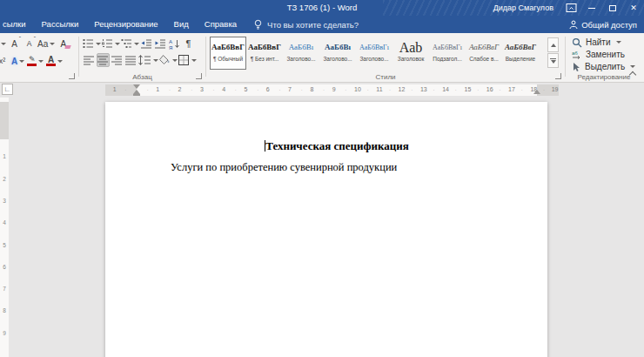 This screenshot has width=644, height=357. I want to click on paragraph-dialog-launcher, so click(198, 77).